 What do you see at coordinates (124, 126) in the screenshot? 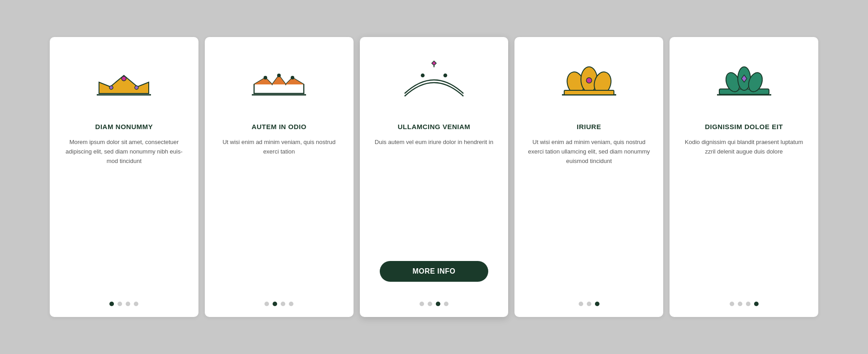
I see `card-1-title: DIAM NONUMMY` at bounding box center [124, 126].